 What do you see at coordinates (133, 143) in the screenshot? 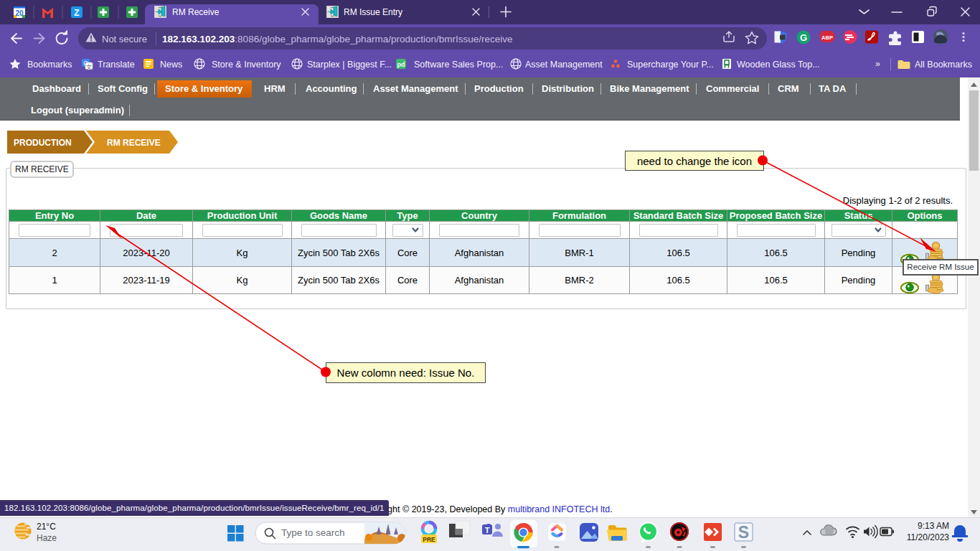
I see `svg-text: RM RECEIVE` at bounding box center [133, 143].